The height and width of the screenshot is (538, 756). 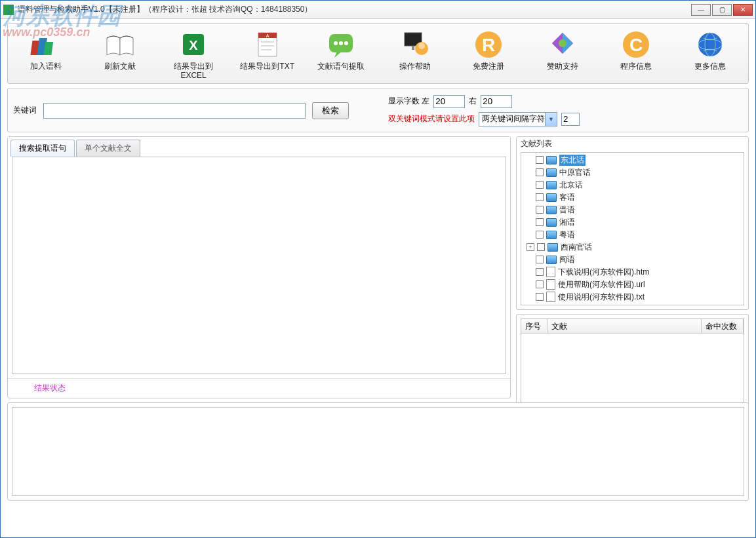 I want to click on tab-full-text: 单个文献全文, so click(x=108, y=148).